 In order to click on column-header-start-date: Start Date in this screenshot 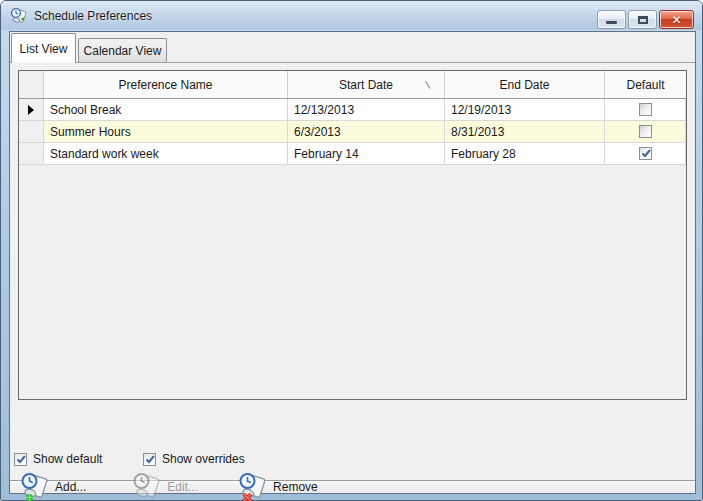, I will do `click(366, 84)`.